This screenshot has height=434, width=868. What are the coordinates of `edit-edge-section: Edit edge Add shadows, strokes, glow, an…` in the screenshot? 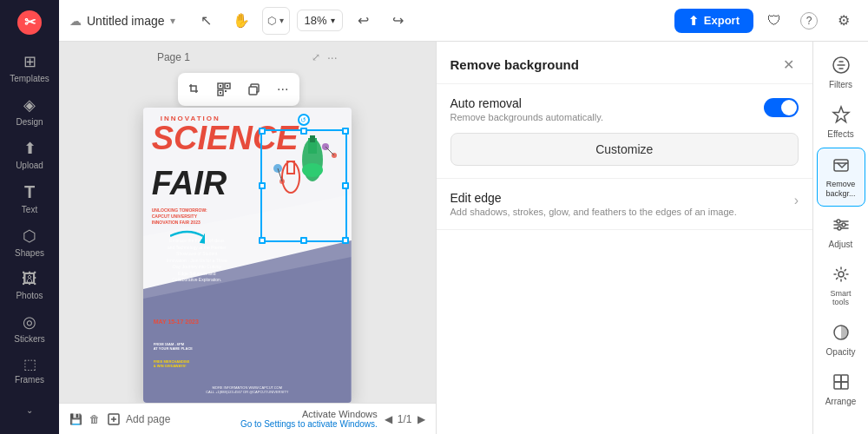 It's located at (625, 205).